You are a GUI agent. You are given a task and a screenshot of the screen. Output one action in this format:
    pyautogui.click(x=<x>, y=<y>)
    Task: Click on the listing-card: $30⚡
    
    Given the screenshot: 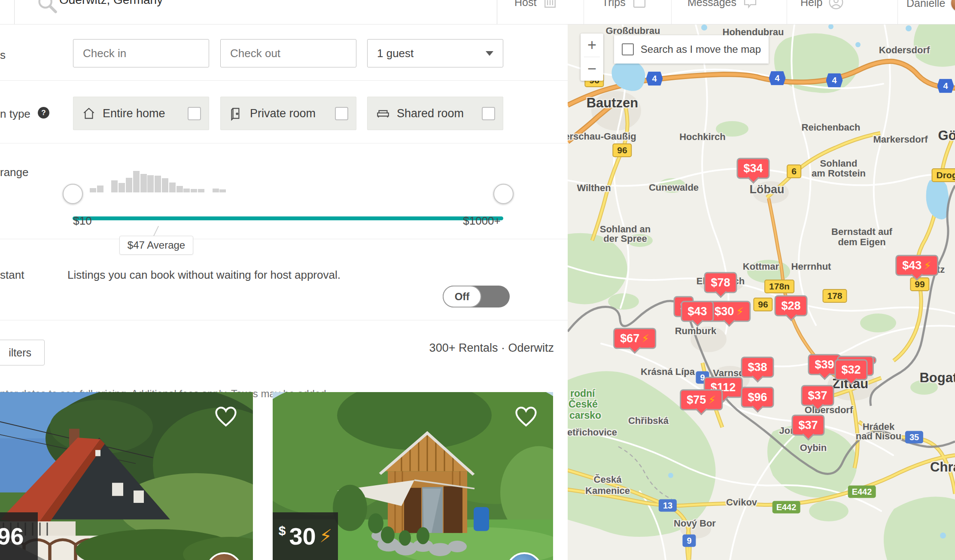 What is the action you would take?
    pyautogui.click(x=413, y=476)
    